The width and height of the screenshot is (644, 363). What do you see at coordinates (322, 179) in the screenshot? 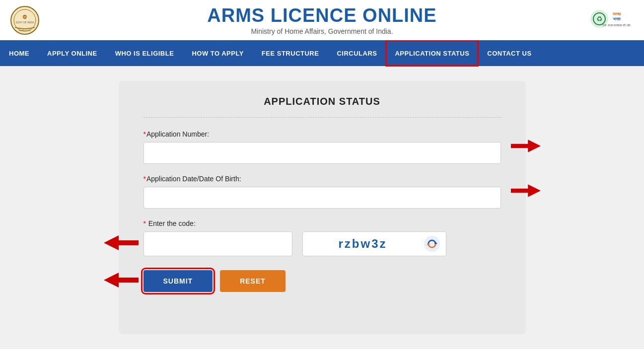
I see `application-date-label: *Application Date/Date Of Birth:` at bounding box center [322, 179].